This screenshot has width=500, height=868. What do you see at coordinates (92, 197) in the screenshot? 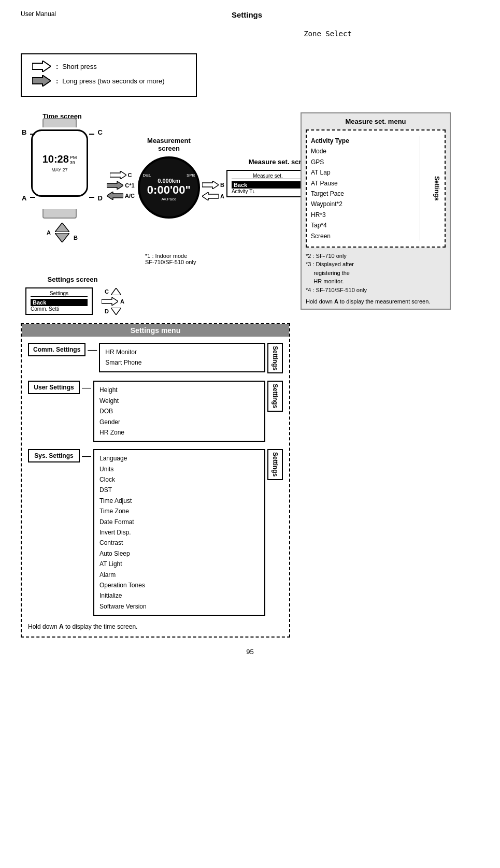
I see `btn-line-d` at bounding box center [92, 197].